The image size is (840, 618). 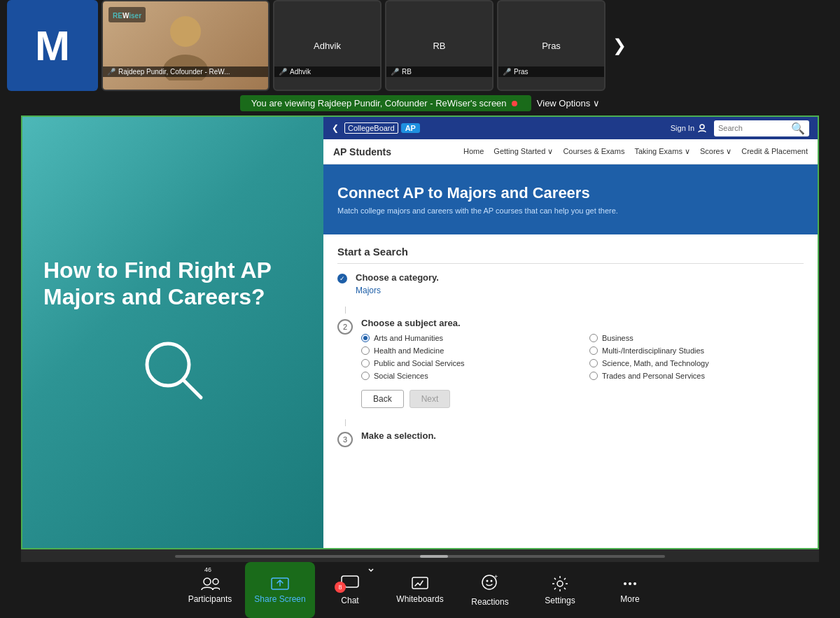 I want to click on next-button: Next, so click(x=430, y=399).